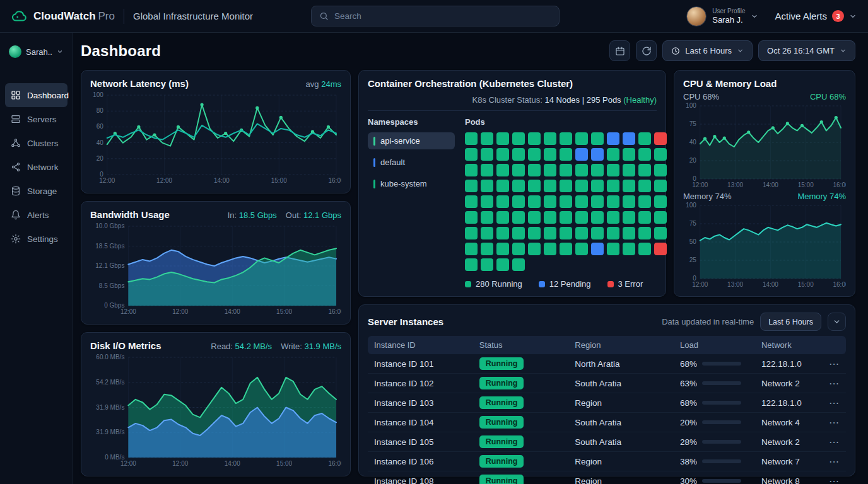 Image resolution: width=868 pixels, height=484 pixels. Describe the element at coordinates (37, 119) in the screenshot. I see `sidebar-item-servers: Servers` at that location.